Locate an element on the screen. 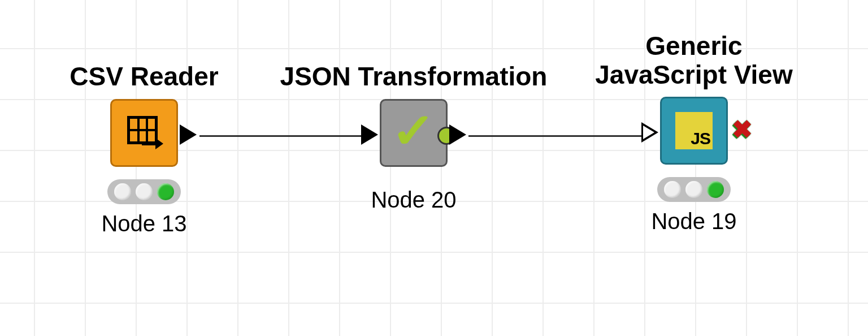  node-title: CSV Reader is located at coordinates (144, 77).